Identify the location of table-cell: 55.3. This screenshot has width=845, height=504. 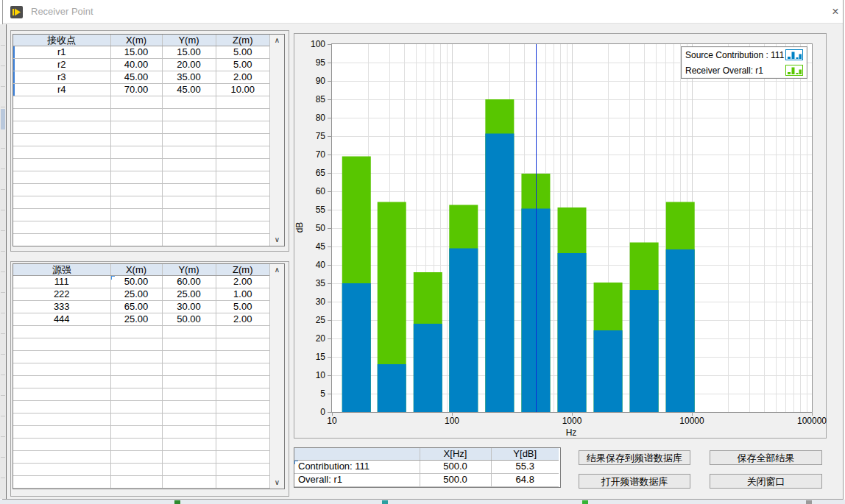
(525, 466).